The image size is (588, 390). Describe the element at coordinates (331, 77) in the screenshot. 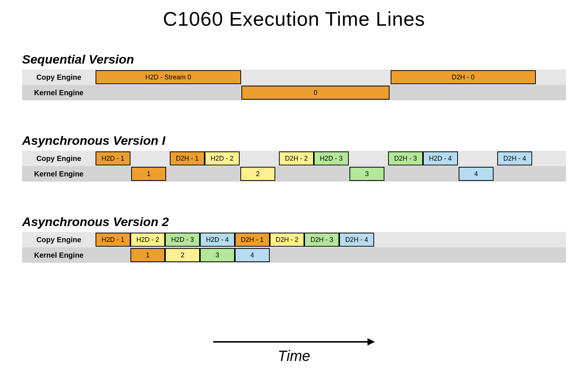

I see `lane-track-copy: H2D - Stream 0D2H - 0` at that location.